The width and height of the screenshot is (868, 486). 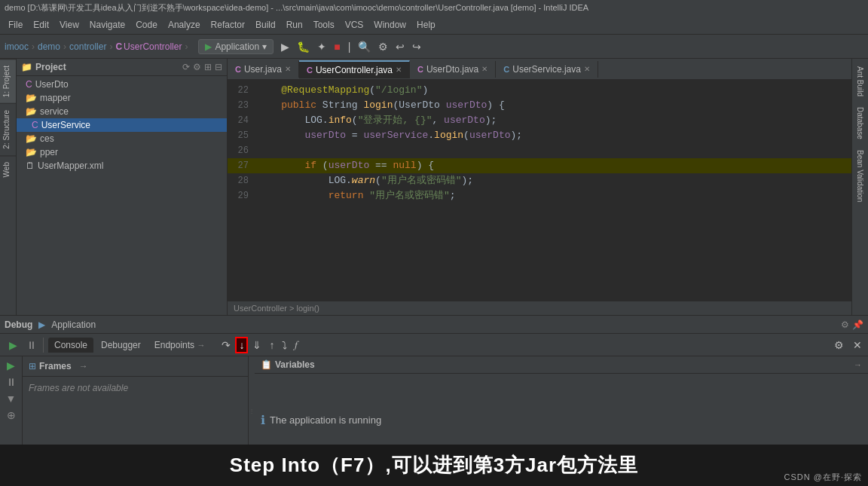 What do you see at coordinates (860, 176) in the screenshot?
I see `right-tab-bean-validation: Bean Validation` at bounding box center [860, 176].